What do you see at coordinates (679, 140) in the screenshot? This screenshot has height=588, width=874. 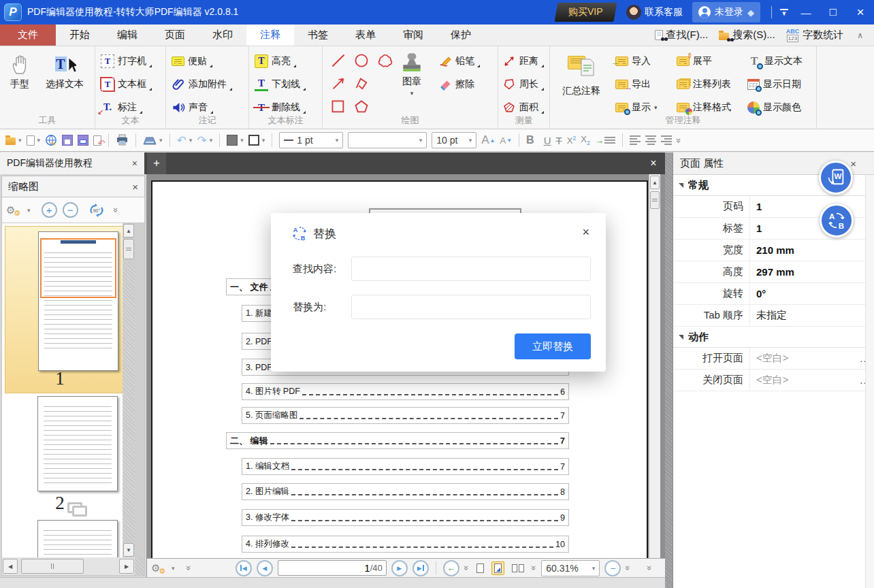 I see `toolbar-overflow-button: »` at bounding box center [679, 140].